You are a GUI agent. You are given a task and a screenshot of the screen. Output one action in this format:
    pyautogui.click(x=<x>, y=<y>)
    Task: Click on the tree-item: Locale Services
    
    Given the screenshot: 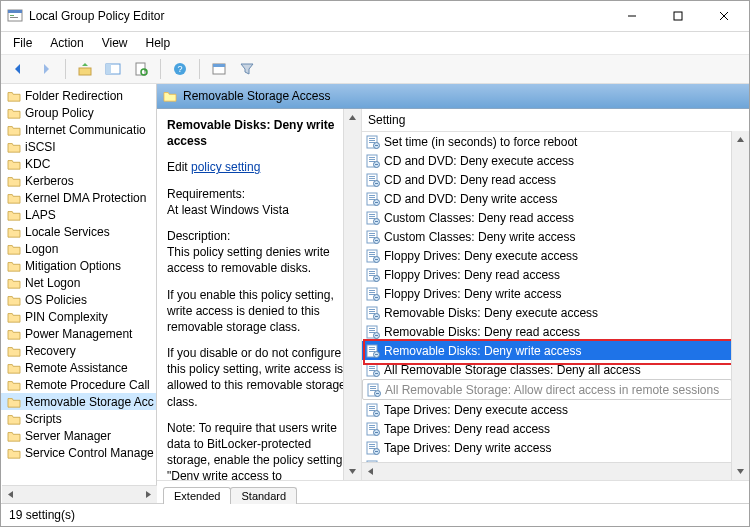 What is the action you would take?
    pyautogui.click(x=78, y=232)
    